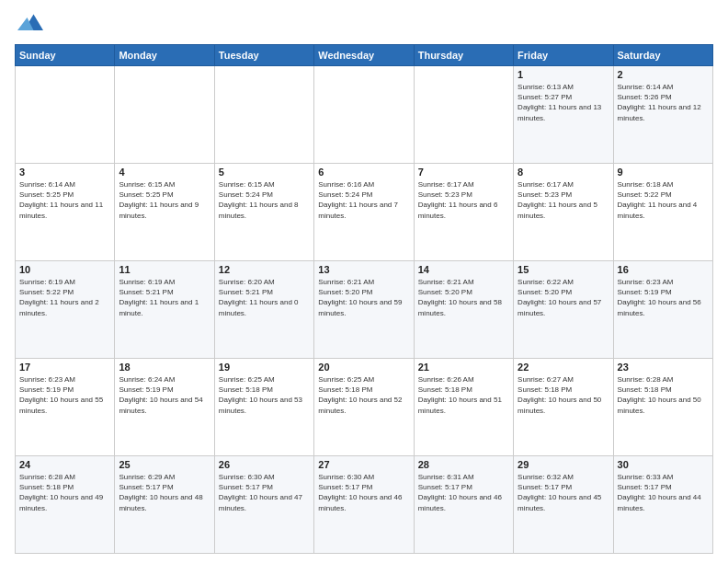 The width and height of the screenshot is (728, 563). Describe the element at coordinates (563, 172) in the screenshot. I see `day-number: 8` at that location.